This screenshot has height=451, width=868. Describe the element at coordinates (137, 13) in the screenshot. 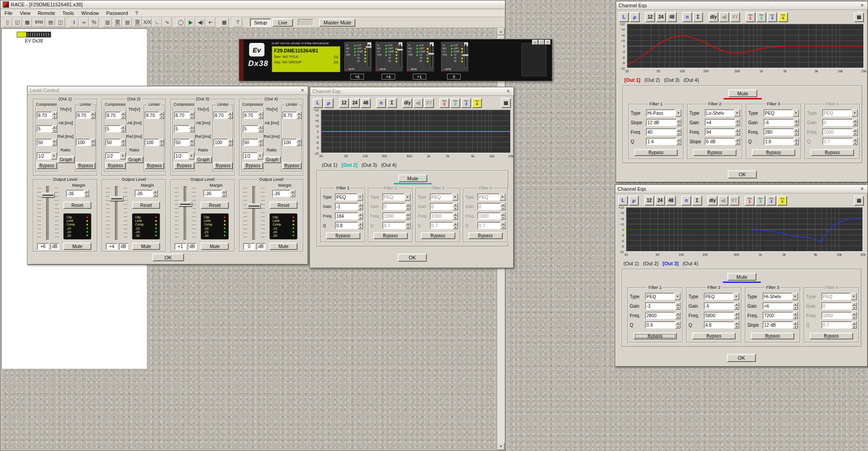

I see `menu-help: ?` at that location.